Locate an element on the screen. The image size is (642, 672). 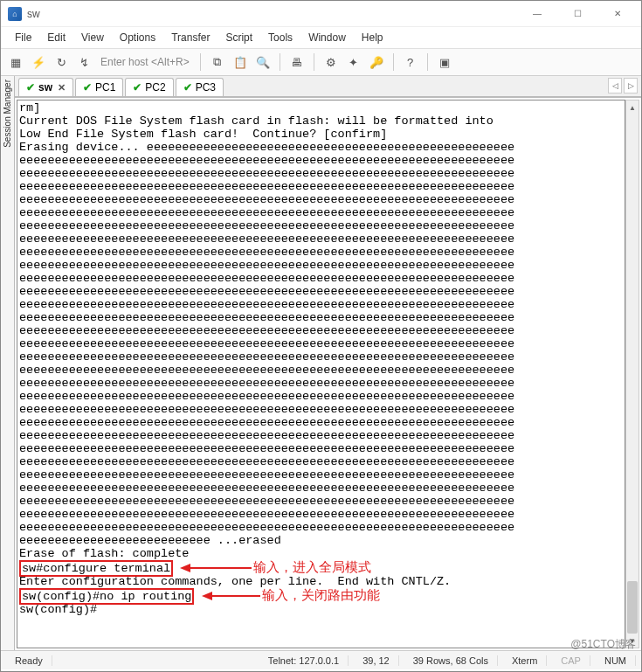
gear-icon: ✦ is located at coordinates (354, 62).